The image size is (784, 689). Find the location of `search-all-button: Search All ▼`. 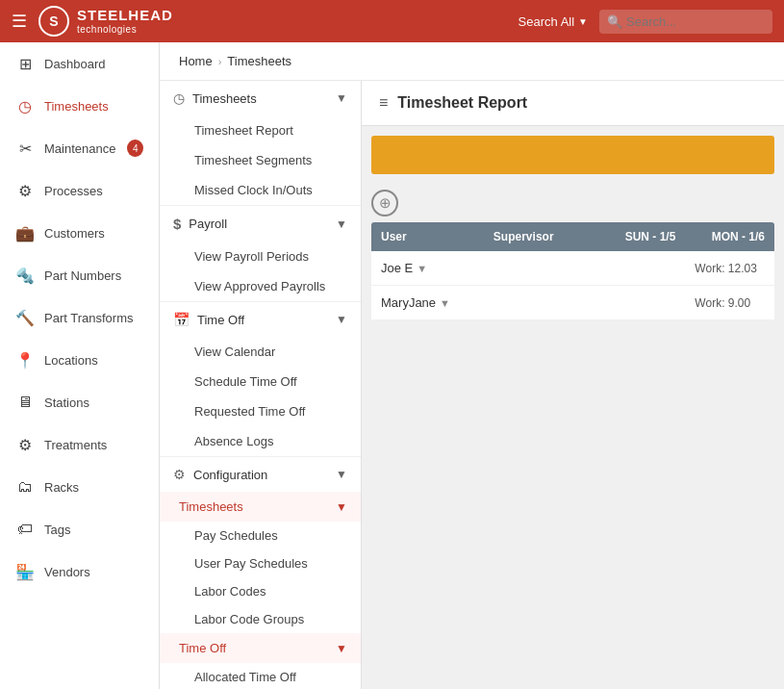

search-all-button: Search All ▼ is located at coordinates (553, 21).